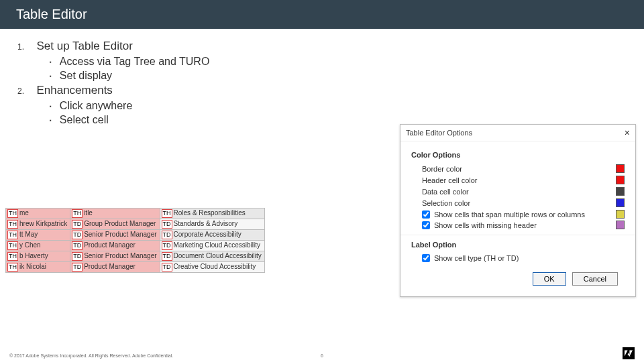 This screenshot has height=362, width=644. Describe the element at coordinates (52, 14) in the screenshot. I see `slide-title: Table Editor` at that location.